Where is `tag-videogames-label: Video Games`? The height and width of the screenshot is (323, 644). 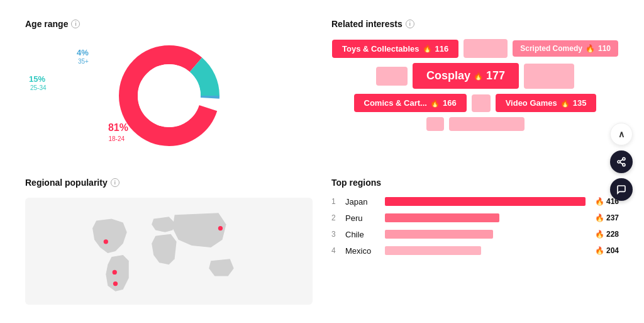 tag-videogames-label: Video Games is located at coordinates (531, 103).